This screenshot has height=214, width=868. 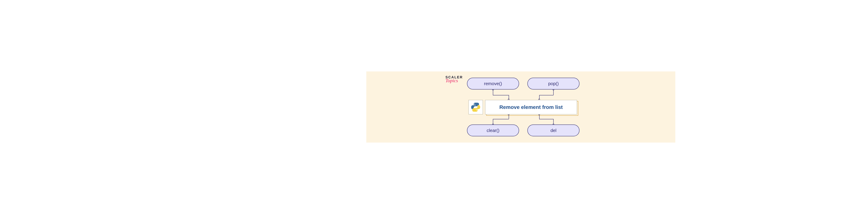 I want to click on center-title-box: Remove element from list, so click(x=531, y=107).